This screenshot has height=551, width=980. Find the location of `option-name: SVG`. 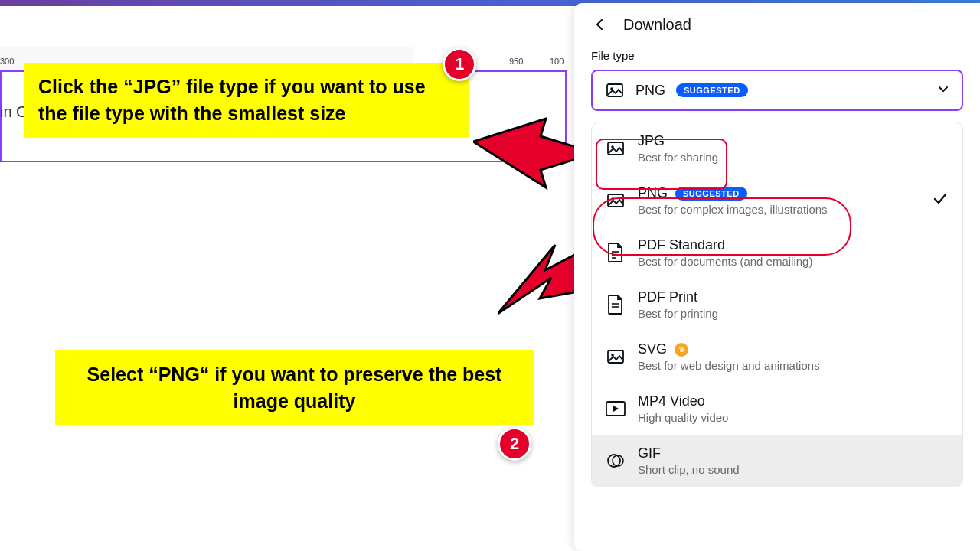

option-name: SVG is located at coordinates (652, 349).